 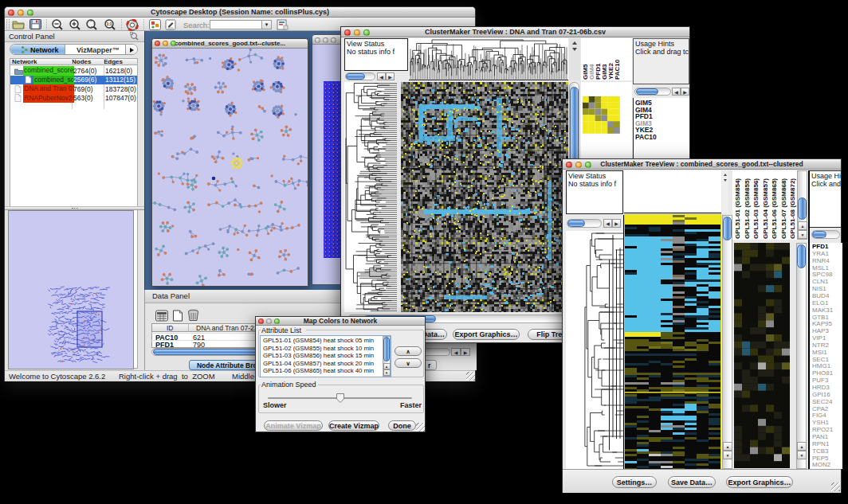 I want to click on svg-text: GPL51-06 (GSM865), so click(x=775, y=209).